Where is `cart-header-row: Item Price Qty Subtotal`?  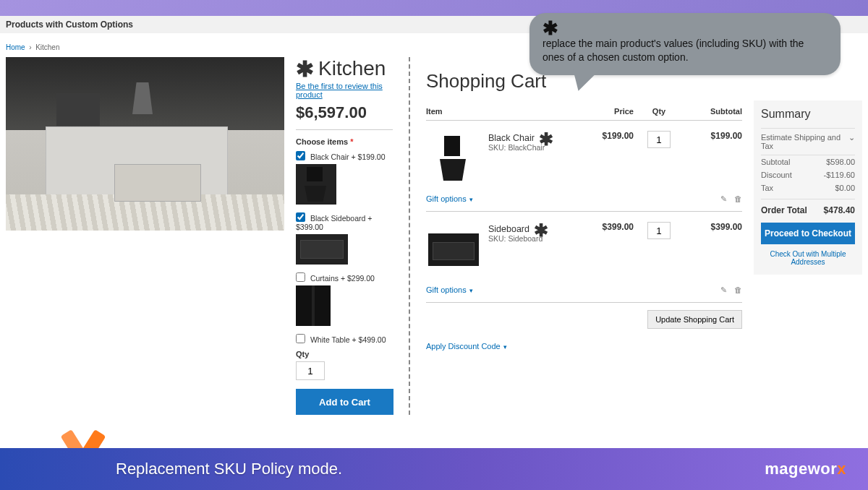
cart-header-row: Item Price Qty Subtotal is located at coordinates (584, 111).